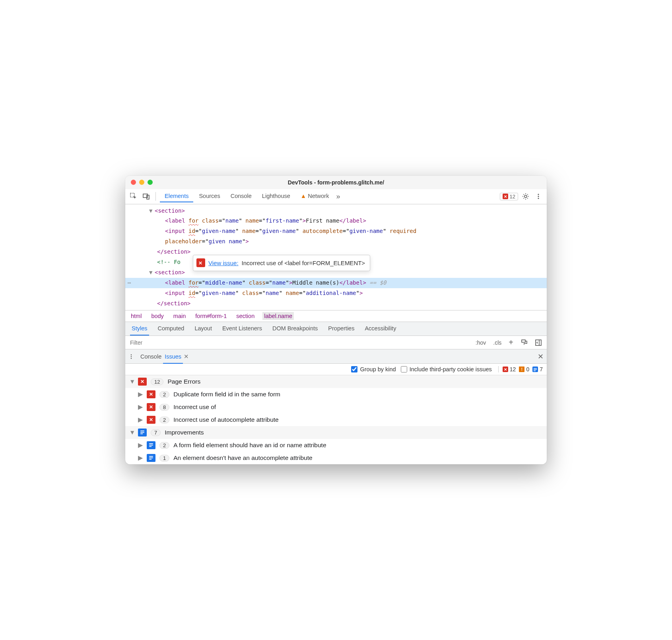 The image size is (672, 640). What do you see at coordinates (509, 369) in the screenshot?
I see `error-counter: ✕12` at bounding box center [509, 369].